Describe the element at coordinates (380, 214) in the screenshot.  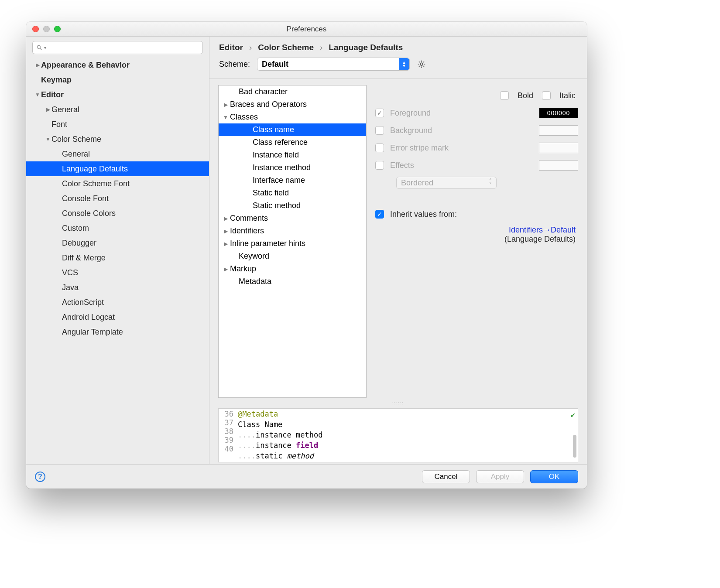
I see `inherit-checkbox: ✓` at that location.